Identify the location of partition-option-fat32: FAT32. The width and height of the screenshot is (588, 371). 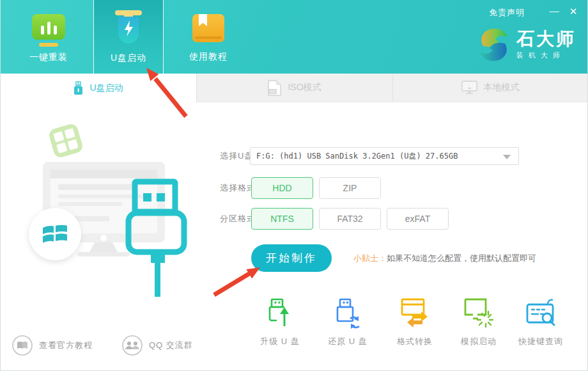
(350, 219).